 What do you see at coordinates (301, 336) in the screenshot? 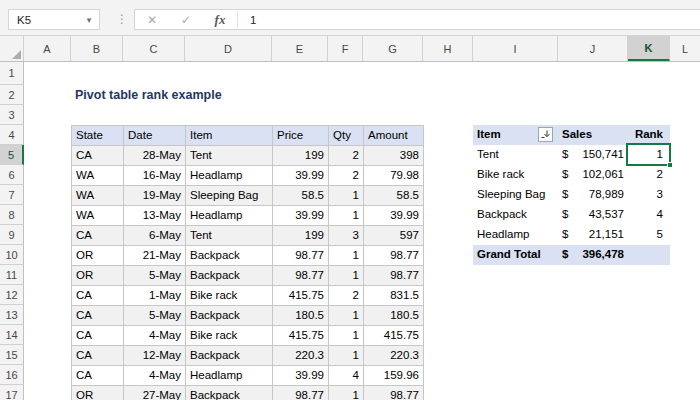
I see `cell-price: 415.75` at bounding box center [301, 336].